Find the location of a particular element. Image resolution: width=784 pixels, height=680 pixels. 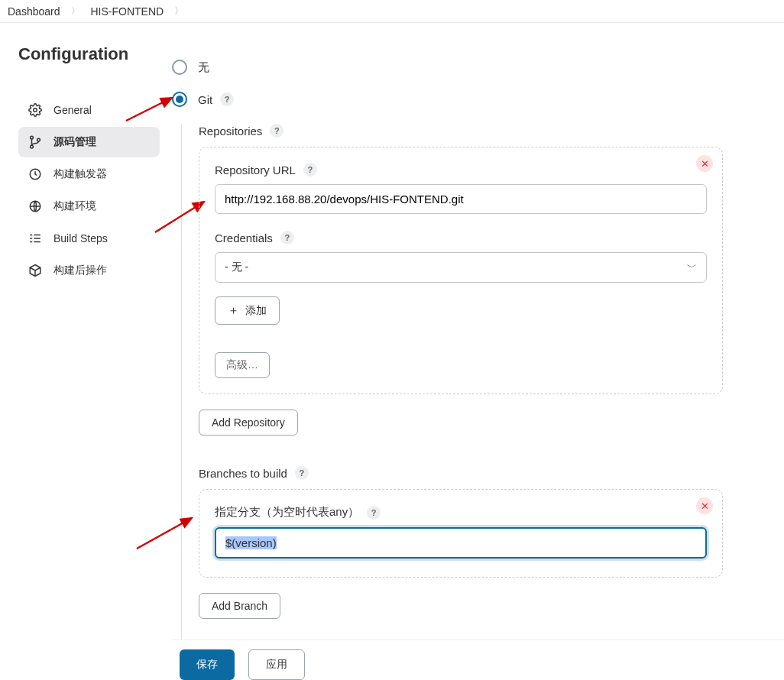

footer-bar: 保存 应用 is located at coordinates (478, 660).